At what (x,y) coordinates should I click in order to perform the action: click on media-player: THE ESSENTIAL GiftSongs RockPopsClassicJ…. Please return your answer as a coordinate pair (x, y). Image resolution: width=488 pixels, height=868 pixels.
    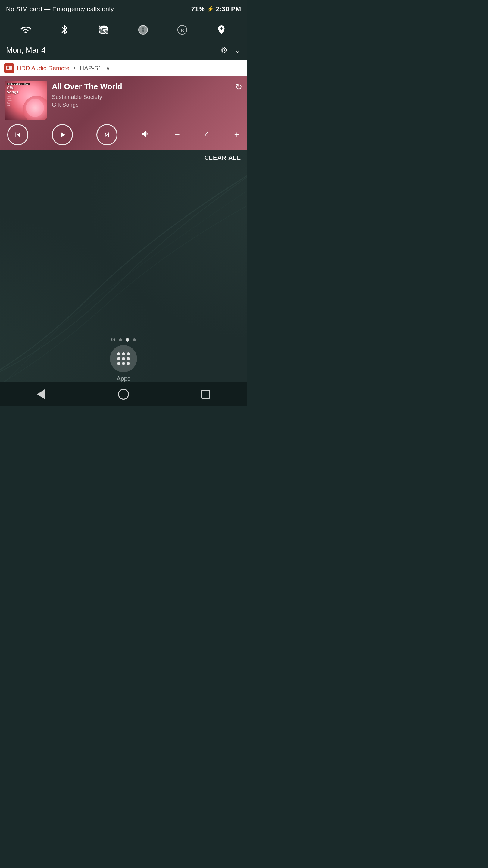
    Looking at the image, I should click on (123, 113).